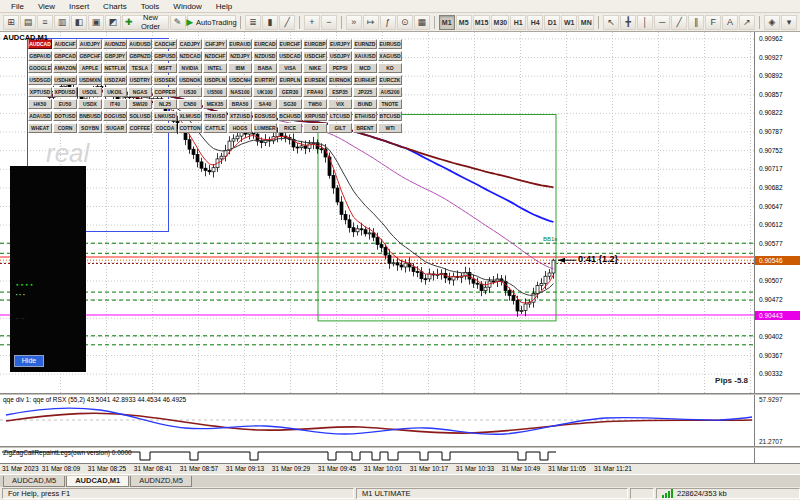 This screenshot has height=500, width=800. I want to click on symbol-button-DOGUSD: DOGUSD, so click(115, 116).